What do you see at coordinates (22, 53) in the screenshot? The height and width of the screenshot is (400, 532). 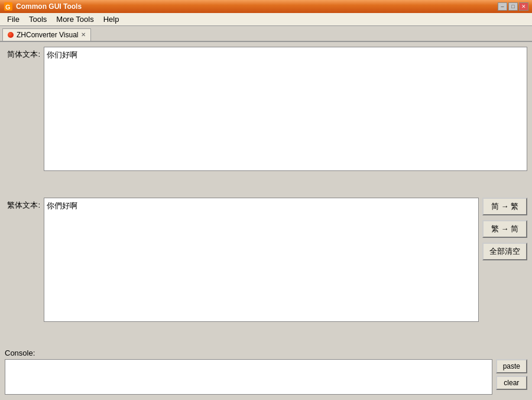 I see `simplified-label: 简体文本:` at bounding box center [22, 53].